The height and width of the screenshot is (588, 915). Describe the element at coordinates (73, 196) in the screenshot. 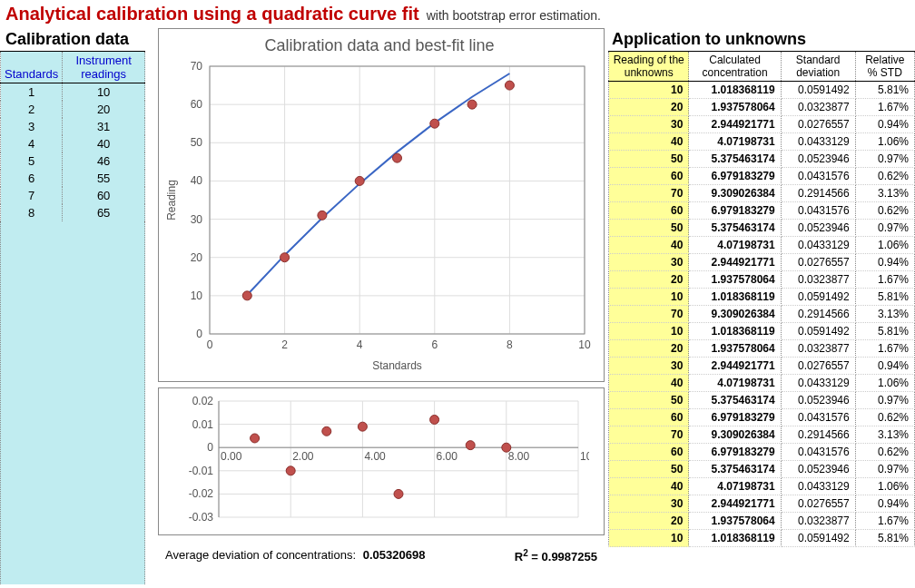

I see `table-row: 760` at that location.